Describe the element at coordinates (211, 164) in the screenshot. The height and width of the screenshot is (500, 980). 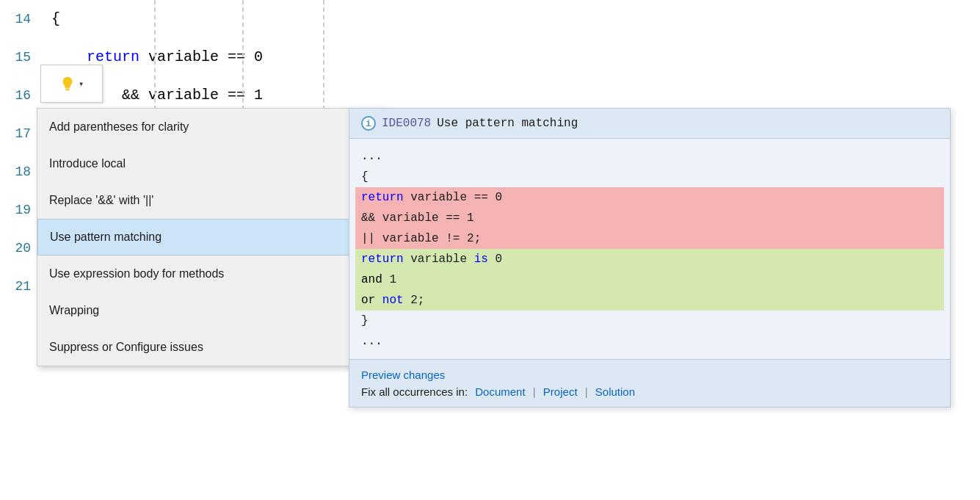
I see `menu-item-introduce-local: Introduce local ▶` at that location.